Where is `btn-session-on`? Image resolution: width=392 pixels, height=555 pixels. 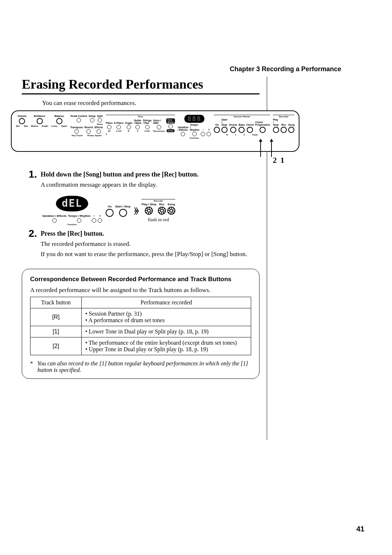 btn-session-on is located at coordinates (217, 130).